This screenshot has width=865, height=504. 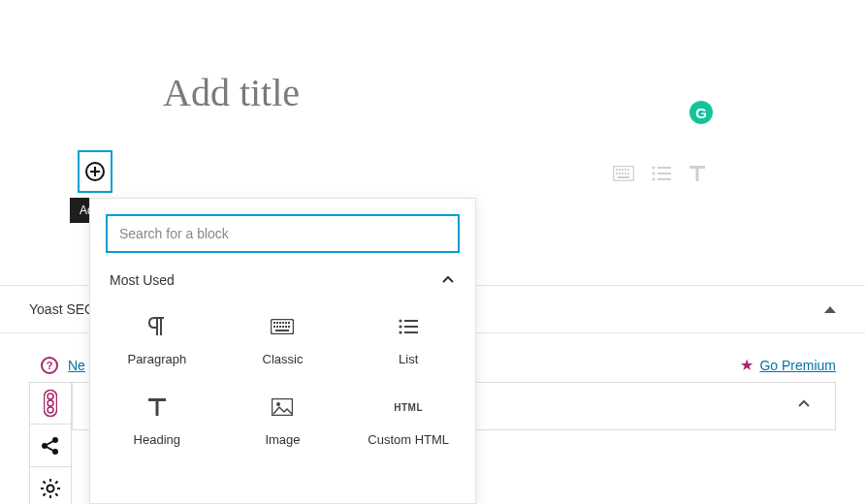 I want to click on heading-icon, so click(x=157, y=407).